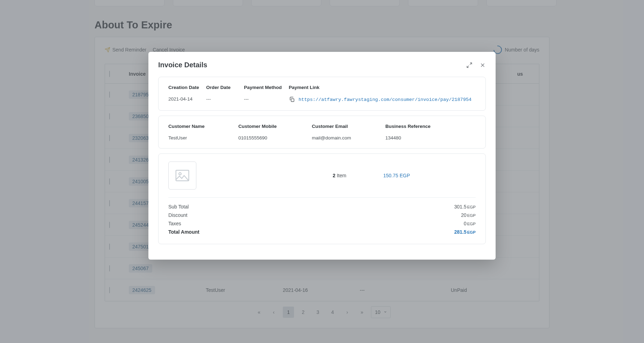 The height and width of the screenshot is (343, 644). What do you see at coordinates (266, 88) in the screenshot?
I see `label-payment-method: Payment Method` at bounding box center [266, 88].